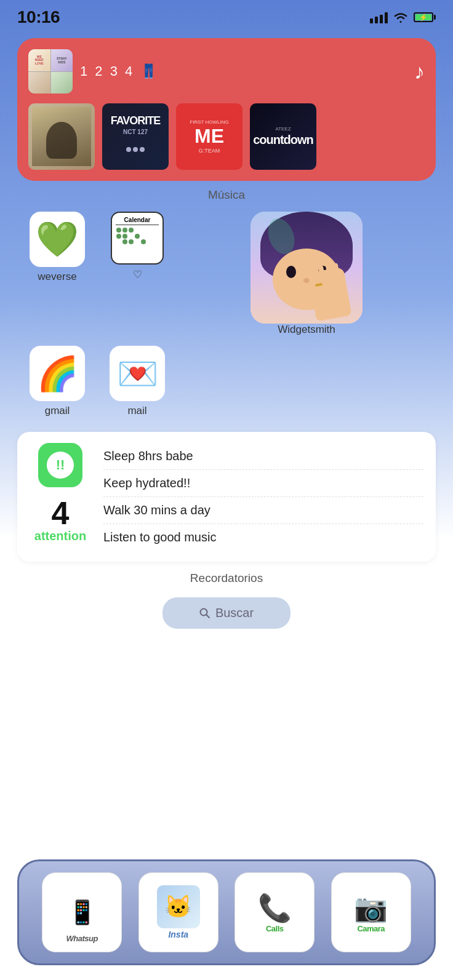  Describe the element at coordinates (371, 929) in the screenshot. I see `camara-label: Camara` at that location.